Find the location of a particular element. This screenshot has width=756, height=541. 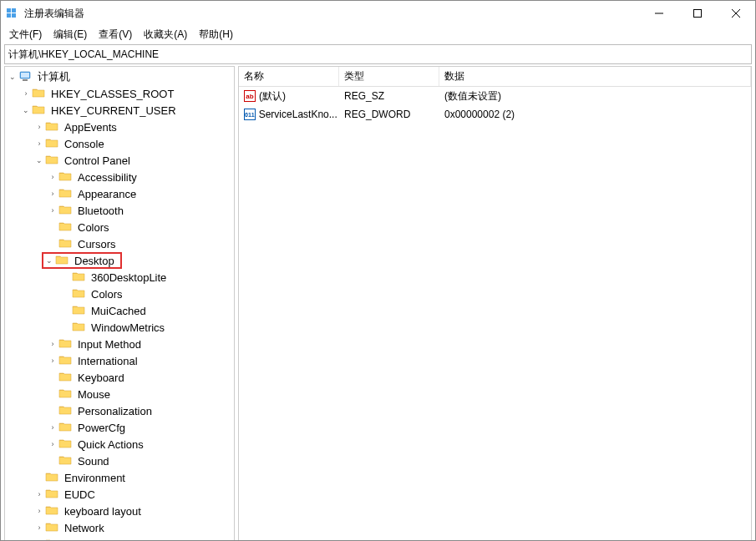

tree-item-network: ›Network is located at coordinates (119, 528).